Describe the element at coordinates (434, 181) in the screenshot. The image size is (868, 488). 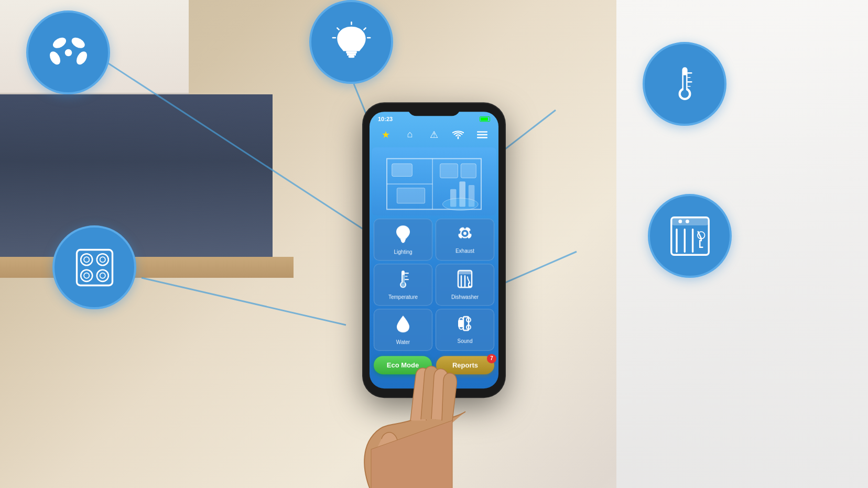
I see `house-svg` at that location.